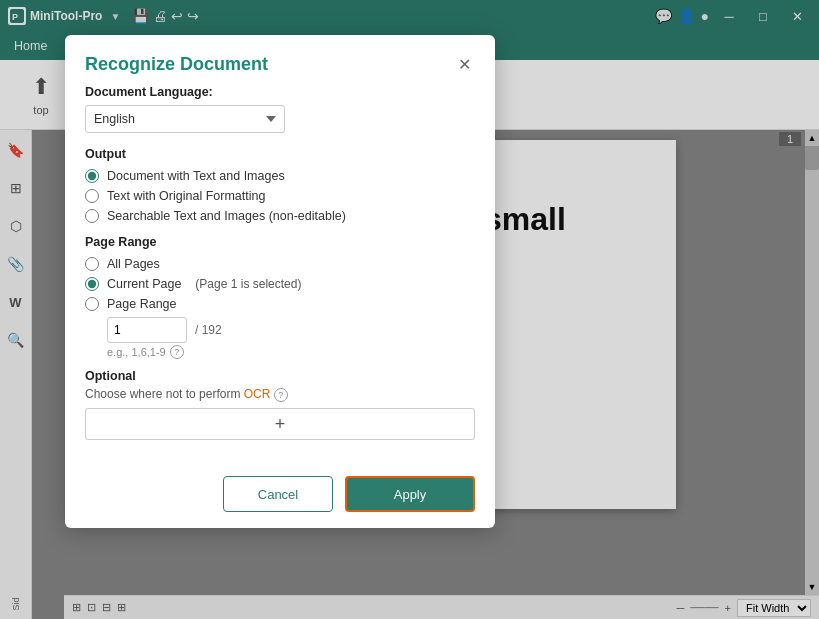 The image size is (819, 619). I want to click on output-option-text: Text with Original Formatting, so click(280, 196).